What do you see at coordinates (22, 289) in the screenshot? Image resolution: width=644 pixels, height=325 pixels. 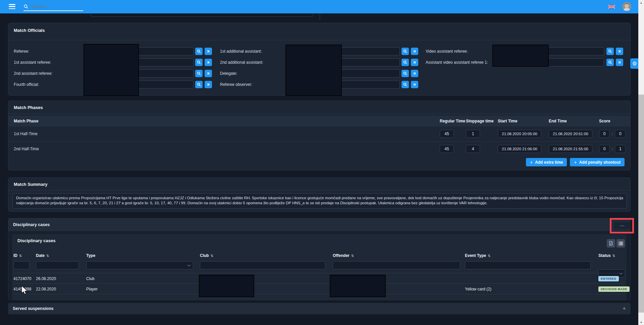 I see `cell-id: 41451998` at bounding box center [22, 289].